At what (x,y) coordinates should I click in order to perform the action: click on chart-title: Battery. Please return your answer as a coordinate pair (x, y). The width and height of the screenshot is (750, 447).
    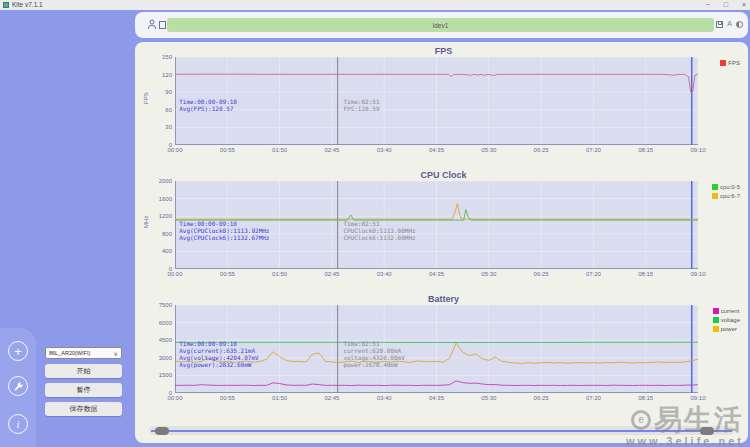
    Looking at the image, I should click on (444, 299).